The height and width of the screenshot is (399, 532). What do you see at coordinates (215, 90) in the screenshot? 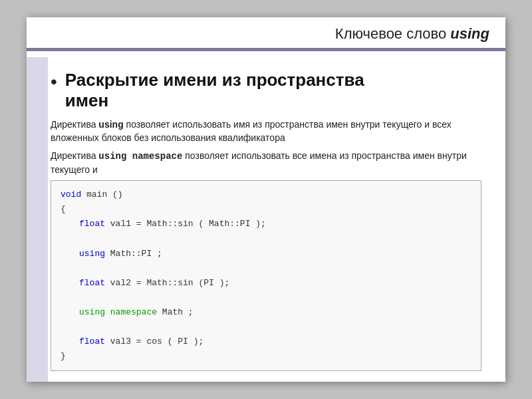
I see `bullet-heading: Раскрытие имени из пространства имен` at bounding box center [215, 90].